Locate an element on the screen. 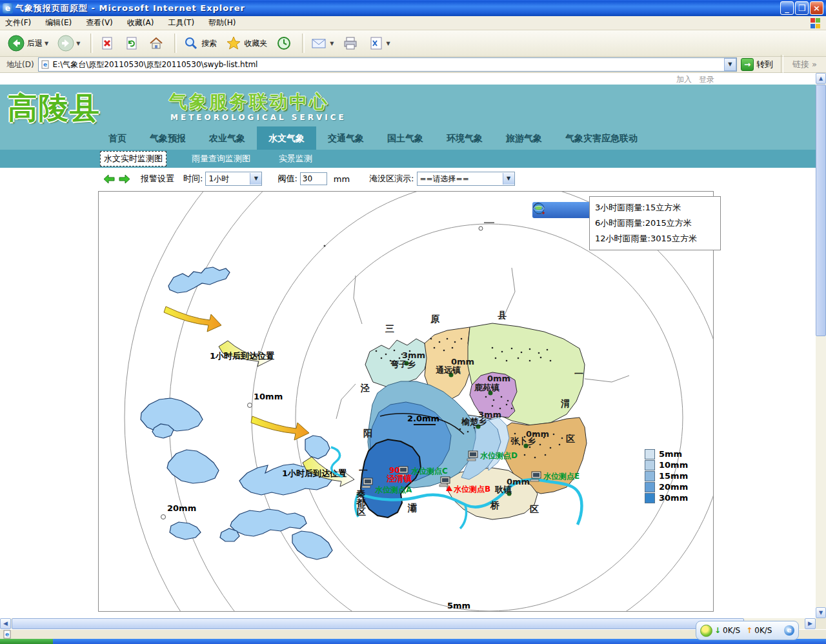 Image resolution: width=826 pixels, height=644 pixels. start-button is located at coordinates (26, 641).